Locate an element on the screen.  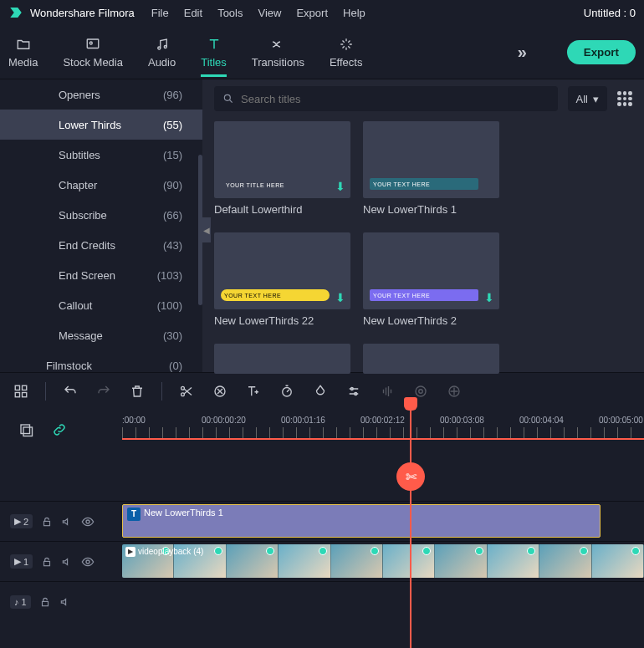
split-icon is located at coordinates (187, 391).